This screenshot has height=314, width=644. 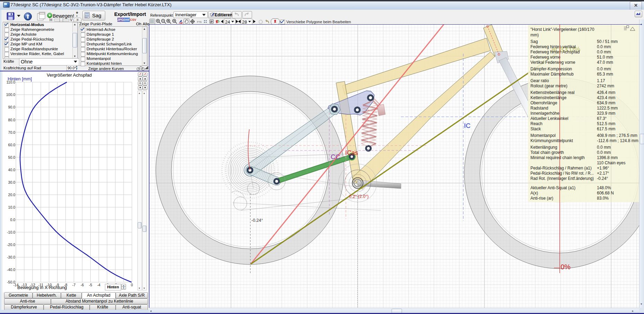 What do you see at coordinates (467, 125) in the screenshot?
I see `svg-text: IC` at bounding box center [467, 125].